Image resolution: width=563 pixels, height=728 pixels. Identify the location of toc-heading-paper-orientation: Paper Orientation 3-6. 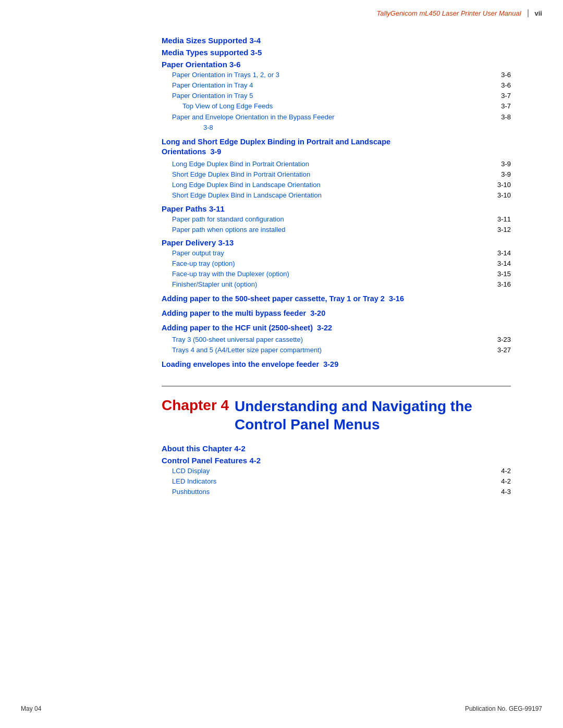
(336, 65).